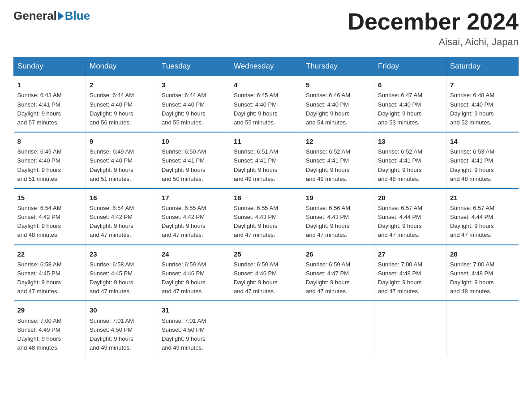 This screenshot has width=532, height=411. I want to click on location-text: Aisai, Aichi, Japan, so click(433, 42).